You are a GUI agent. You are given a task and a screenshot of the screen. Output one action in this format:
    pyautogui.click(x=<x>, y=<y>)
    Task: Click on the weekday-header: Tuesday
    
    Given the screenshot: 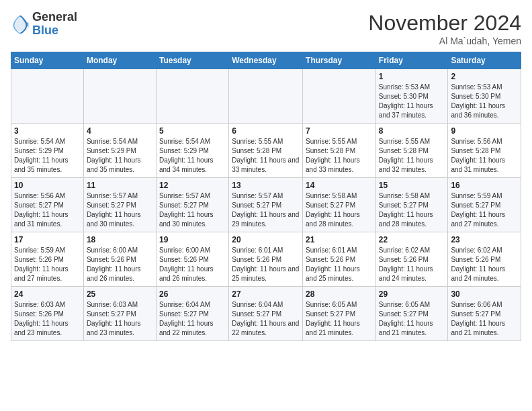 What is the action you would take?
    pyautogui.click(x=192, y=60)
    